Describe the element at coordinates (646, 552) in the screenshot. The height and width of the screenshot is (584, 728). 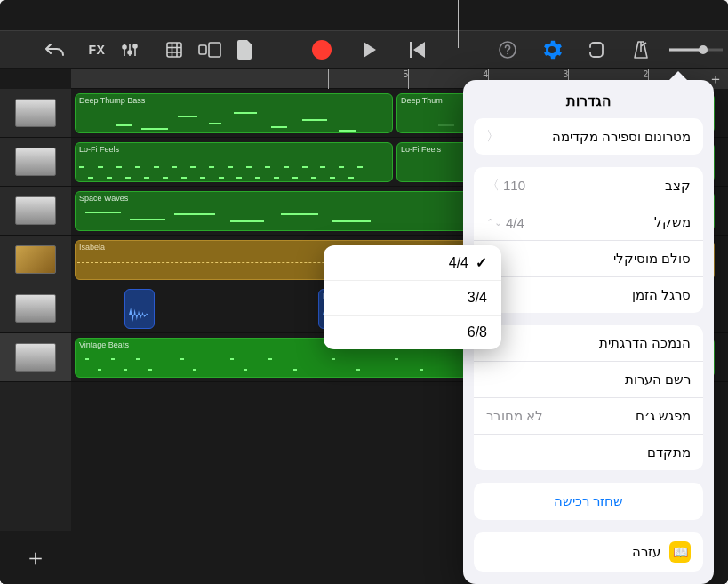
I see `row-label: עזרה` at that location.